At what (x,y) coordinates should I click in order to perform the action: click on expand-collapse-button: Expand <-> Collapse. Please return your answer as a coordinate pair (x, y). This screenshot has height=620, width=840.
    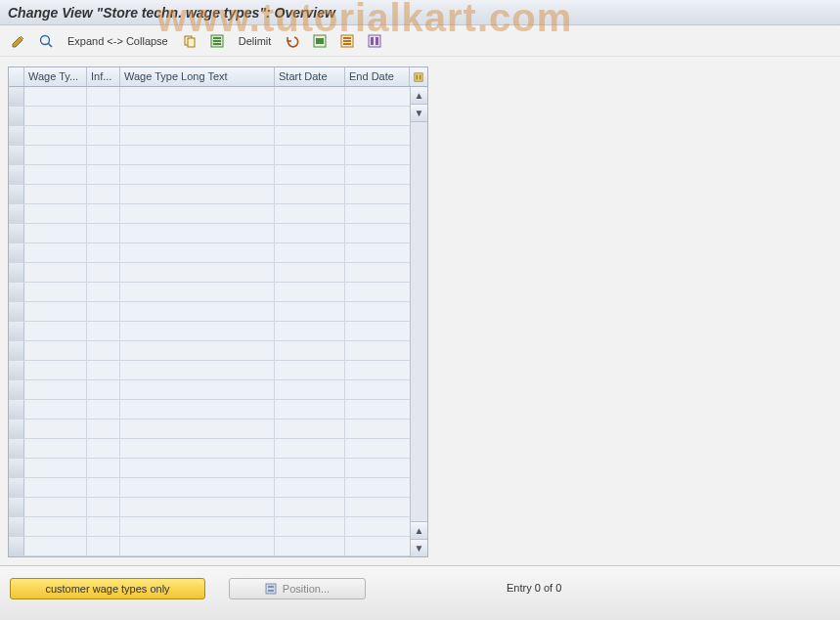
    Looking at the image, I should click on (117, 41).